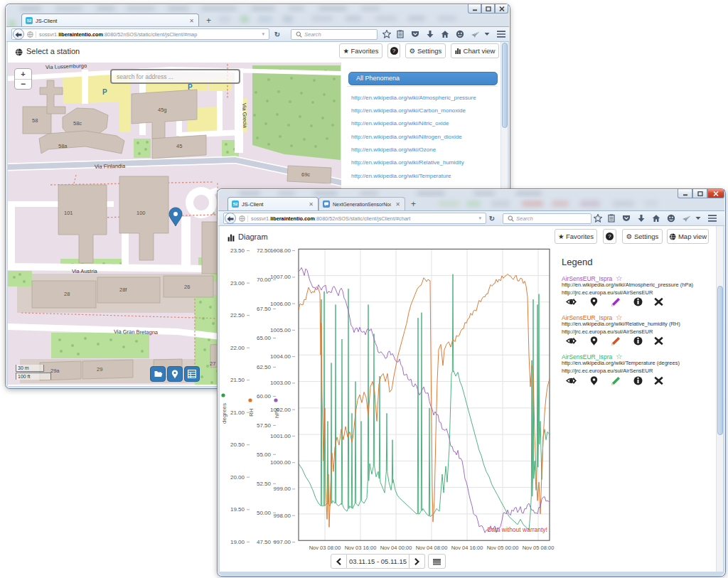 The height and width of the screenshot is (578, 728). Describe the element at coordinates (124, 290) in the screenshot. I see `svg-text: 28f` at that location.